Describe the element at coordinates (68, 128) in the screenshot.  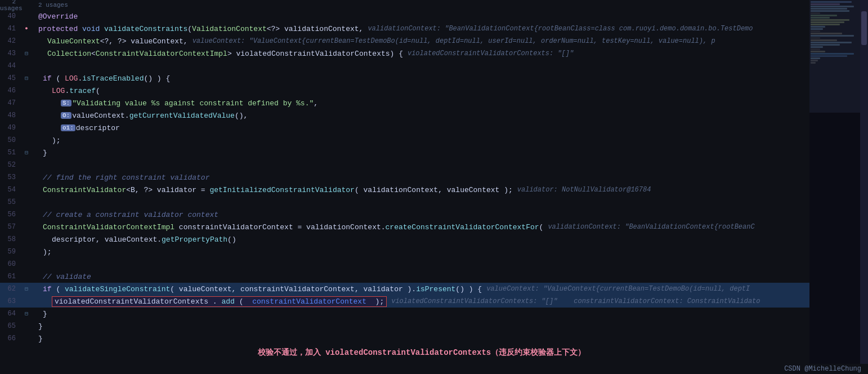
I see `badge-o1: o1:` at that location.